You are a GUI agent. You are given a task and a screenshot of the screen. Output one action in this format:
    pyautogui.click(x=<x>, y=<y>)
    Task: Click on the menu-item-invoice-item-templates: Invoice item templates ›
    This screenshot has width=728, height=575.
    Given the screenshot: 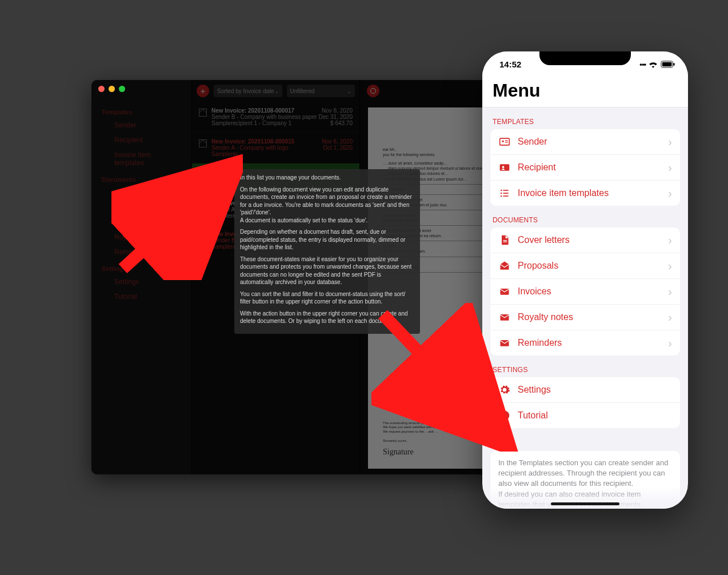 What is the action you would take?
    pyautogui.click(x=585, y=193)
    